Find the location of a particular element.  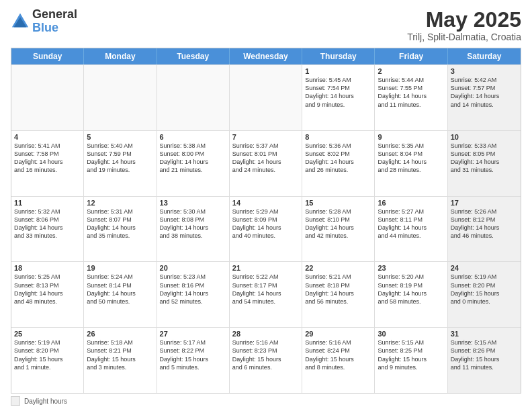

cell-info: Sunrise: 5:22 AM Sunset: 8:17 PM Dayligh… is located at coordinates (266, 289).